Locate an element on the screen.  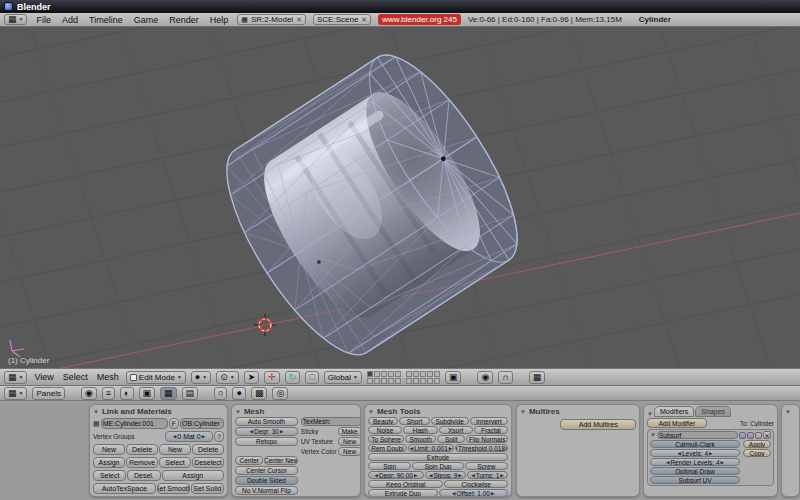
short-toggle: Short is located at coordinates (414, 421).